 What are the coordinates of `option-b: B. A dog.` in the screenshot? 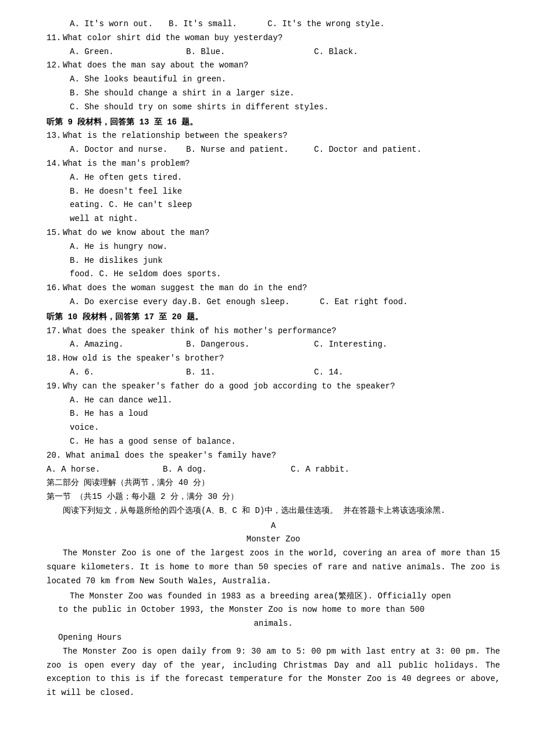 It's located at (227, 470).